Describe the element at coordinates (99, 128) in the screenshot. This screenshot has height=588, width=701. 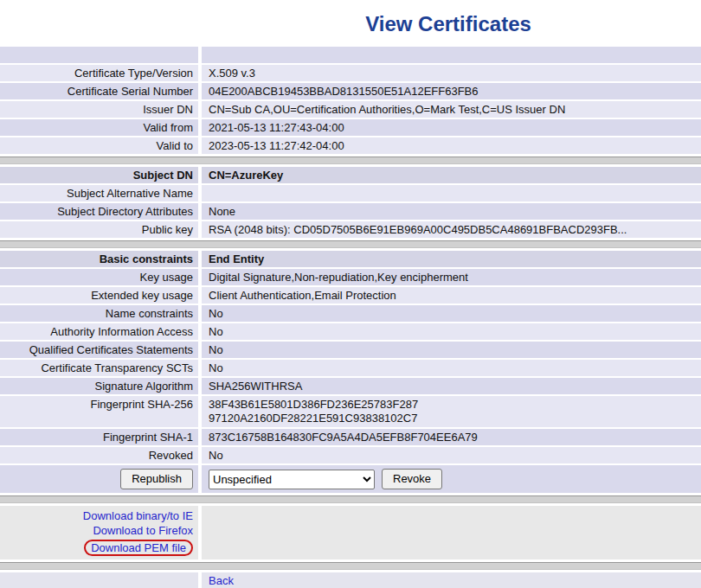
I see `valid-from-label: Valid from` at that location.